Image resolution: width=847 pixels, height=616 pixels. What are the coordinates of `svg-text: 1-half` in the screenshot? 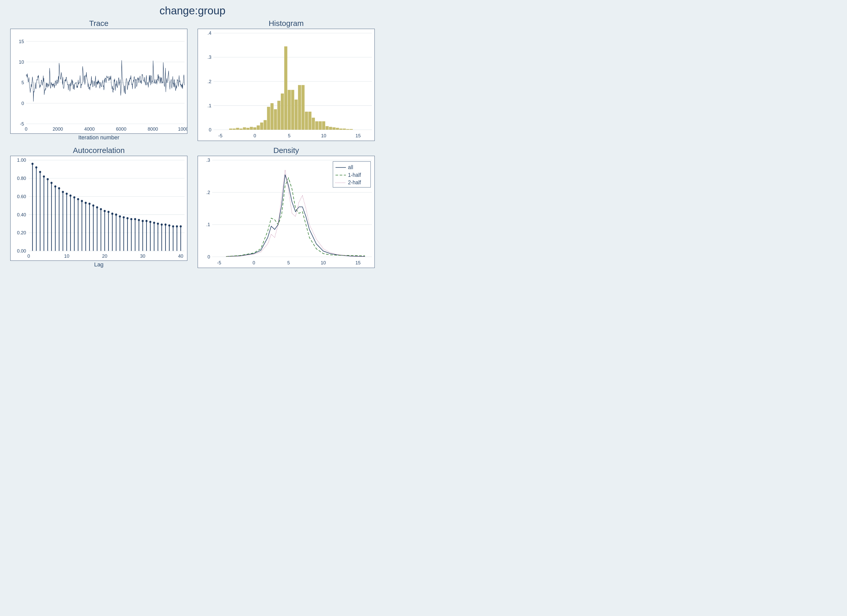 It's located at (355, 175).